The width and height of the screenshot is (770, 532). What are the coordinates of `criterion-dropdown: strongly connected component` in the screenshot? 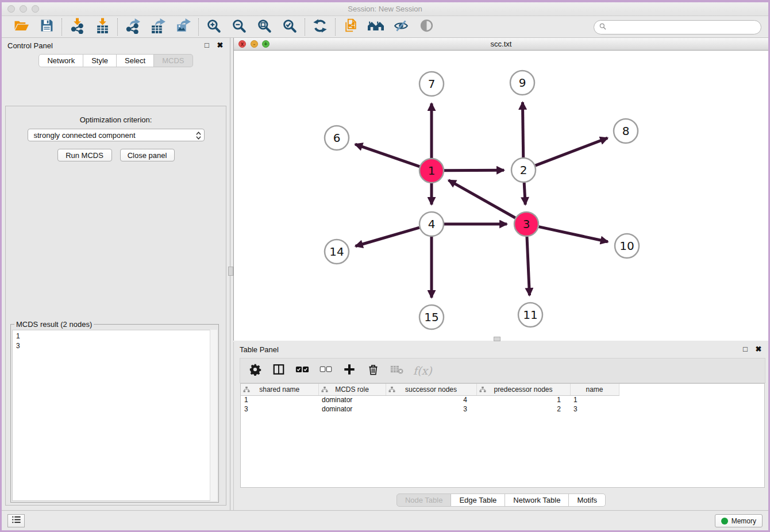 It's located at (116, 135).